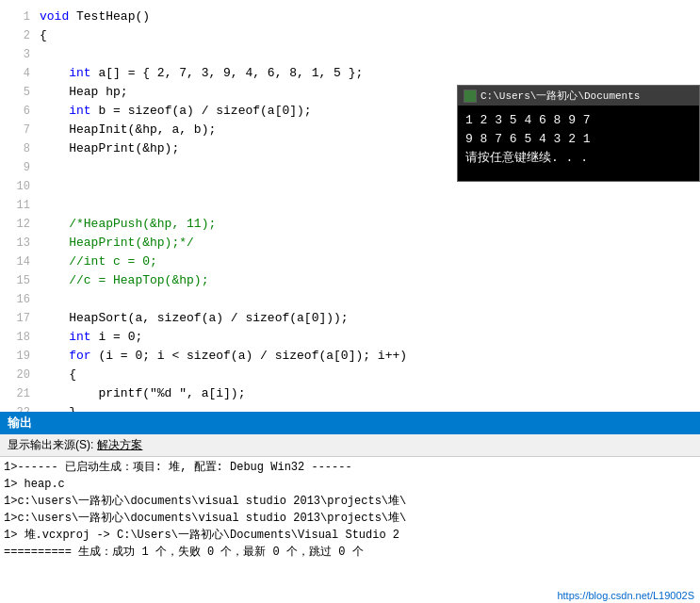 Image resolution: width=700 pixels, height=603 pixels. I want to click on code-token: i = 0;, so click(117, 337).